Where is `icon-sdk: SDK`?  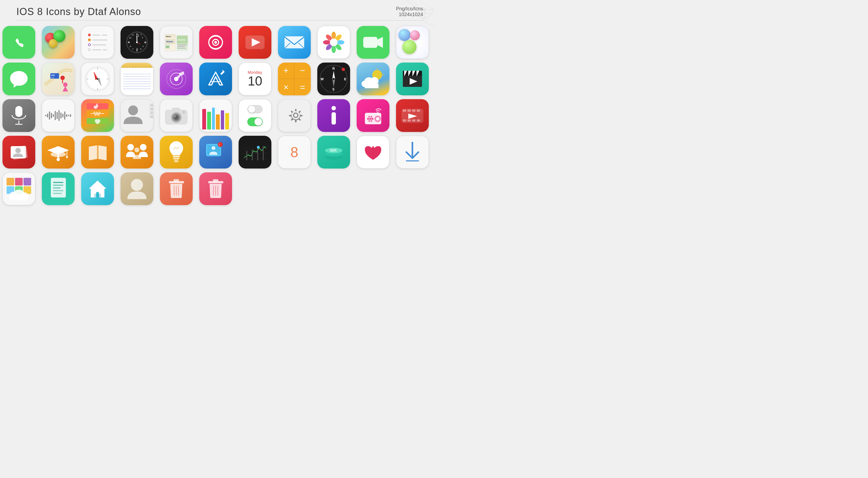
icon-sdk: SDK is located at coordinates (334, 152).